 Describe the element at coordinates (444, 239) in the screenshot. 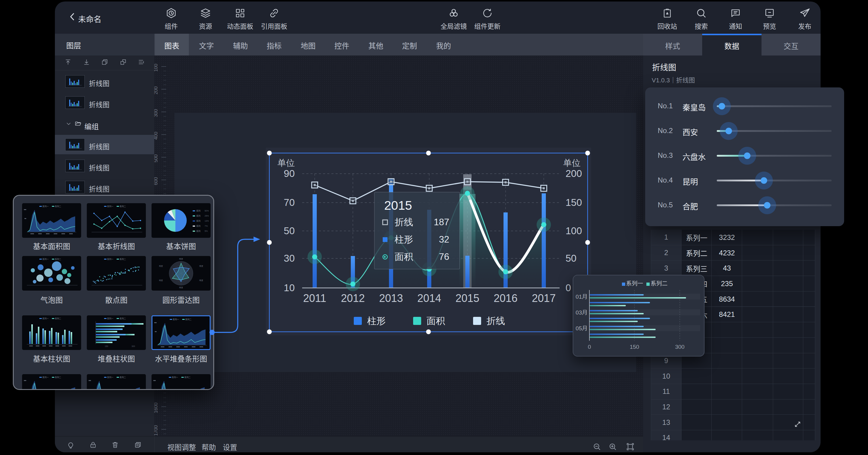

I see `svg-text: 32` at that location.